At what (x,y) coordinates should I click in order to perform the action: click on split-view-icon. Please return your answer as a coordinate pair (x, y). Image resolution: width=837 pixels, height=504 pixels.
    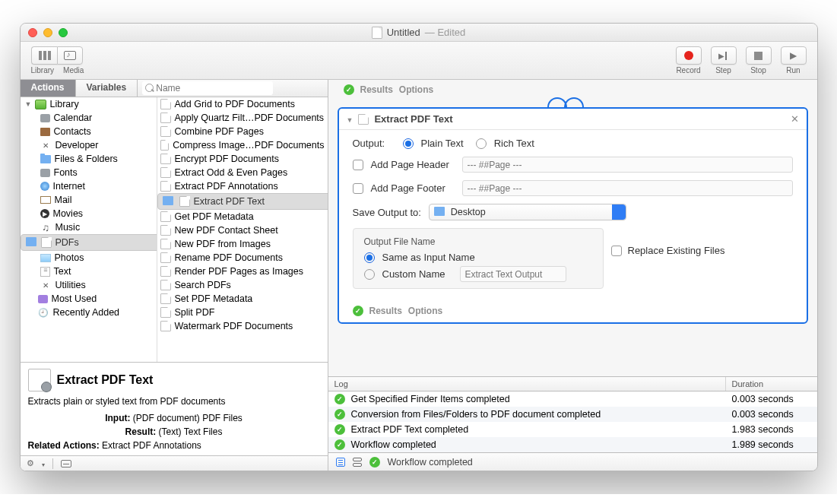
    Looking at the image, I should click on (357, 462).